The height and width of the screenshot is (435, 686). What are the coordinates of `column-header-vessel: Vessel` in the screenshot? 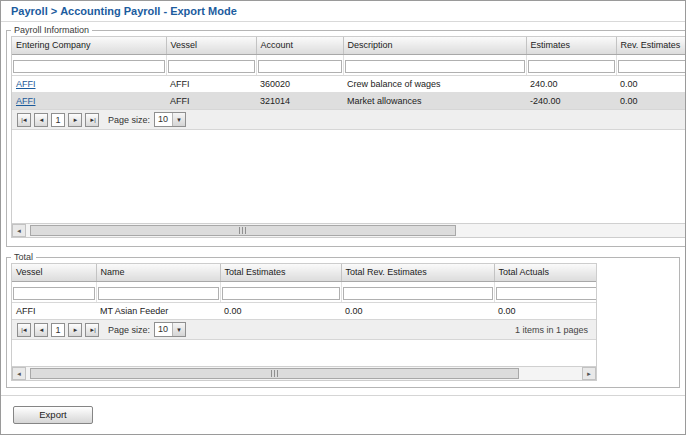 It's located at (211, 46).